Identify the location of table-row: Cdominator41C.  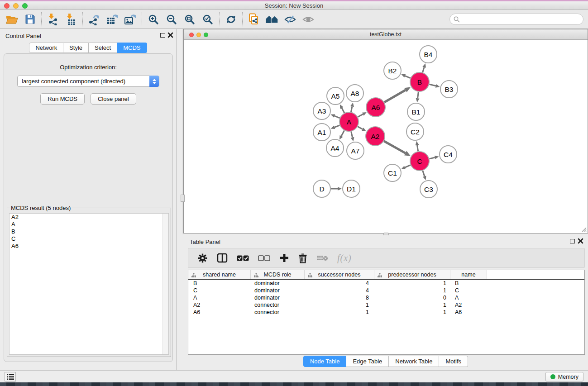
(387, 291).